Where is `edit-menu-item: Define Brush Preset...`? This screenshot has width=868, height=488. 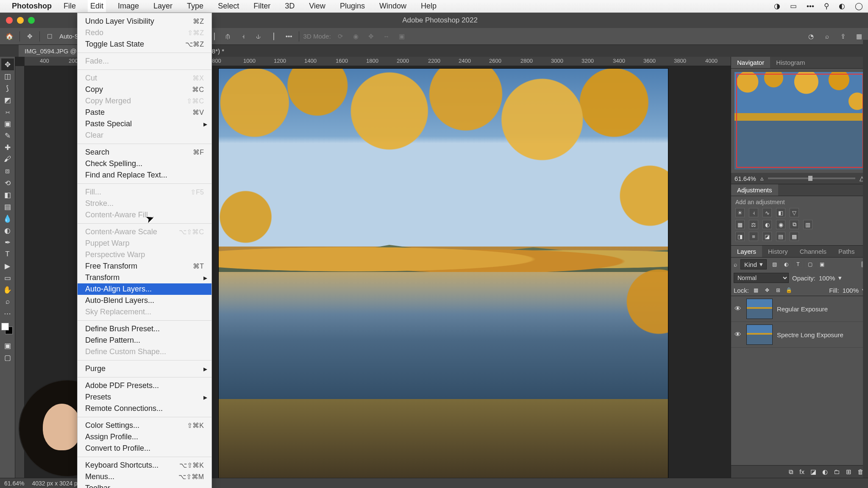
edit-menu-item: Define Brush Preset... is located at coordinates (145, 329).